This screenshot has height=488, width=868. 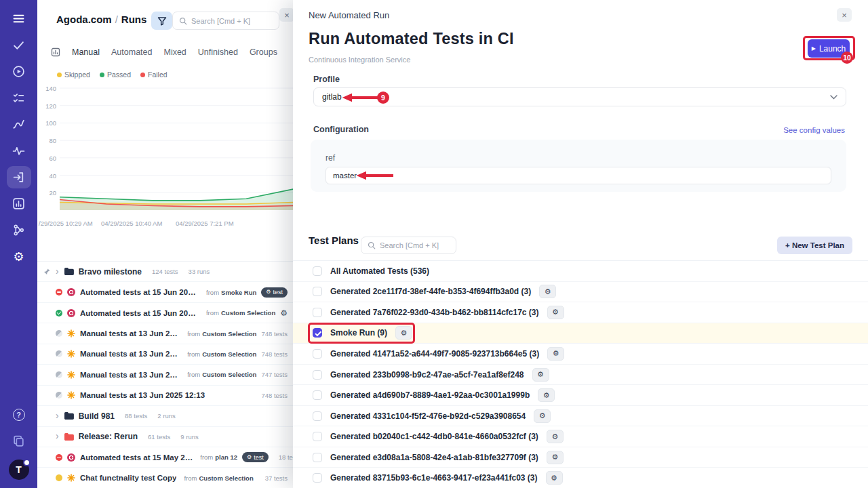 What do you see at coordinates (19, 230) in the screenshot?
I see `branches-icon` at bounding box center [19, 230].